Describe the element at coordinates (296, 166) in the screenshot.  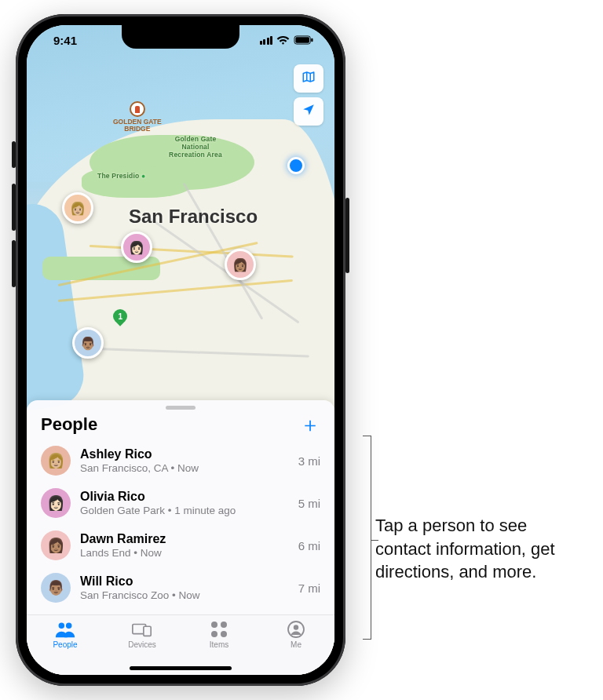
I see `my-location-dot` at that location.